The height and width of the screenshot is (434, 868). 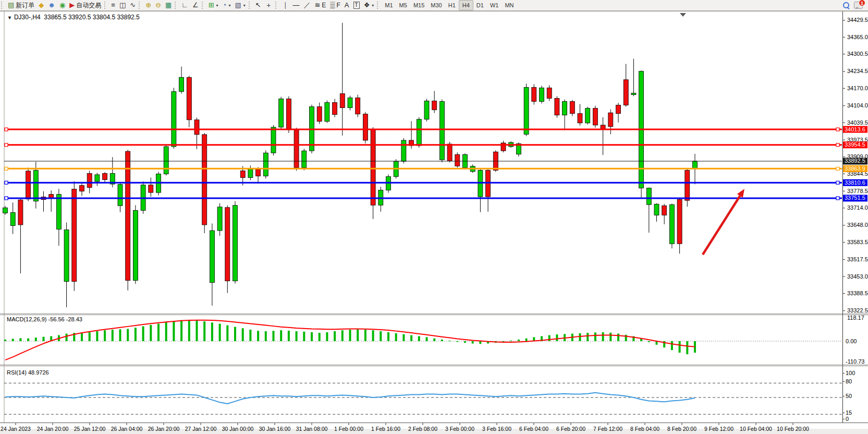 What do you see at coordinates (858, 5) in the screenshot?
I see `notifications-icon: 1` at bounding box center [858, 5].